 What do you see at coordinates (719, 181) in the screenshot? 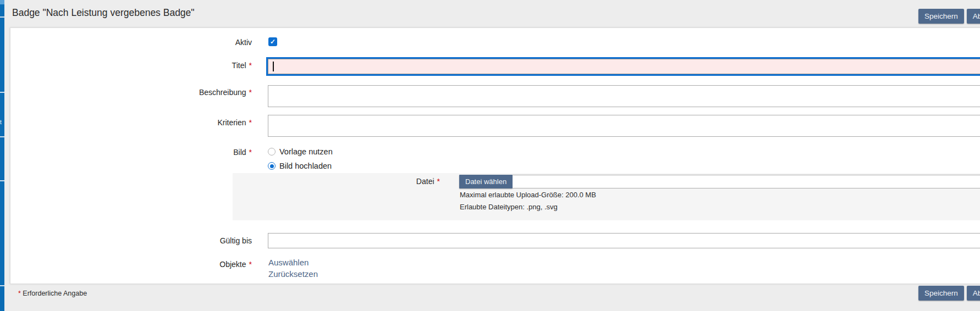
I see `file-input: Datei wählen` at bounding box center [719, 181].